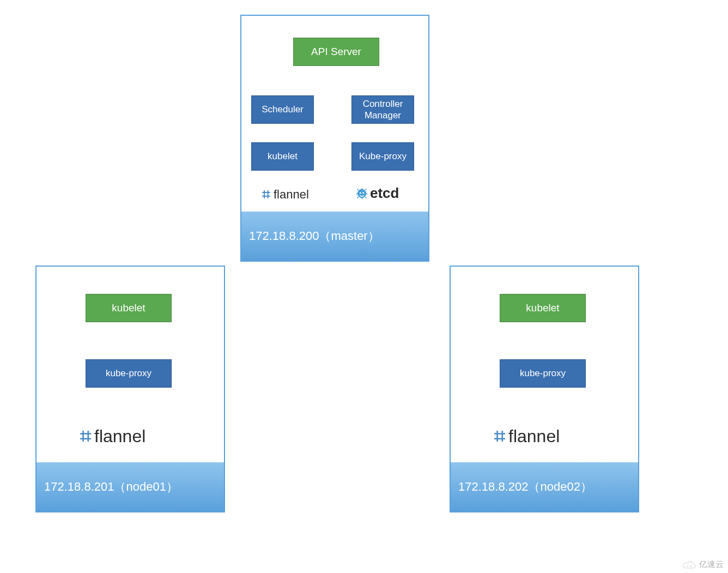 The height and width of the screenshot is (573, 728). What do you see at coordinates (130, 364) in the screenshot?
I see `node01-body: kubelet kube-proxy ⌗ flannel` at bounding box center [130, 364].